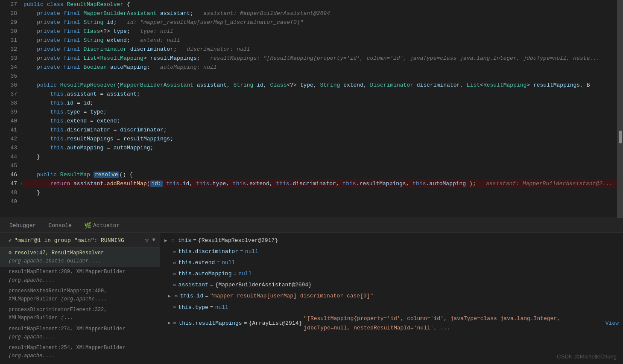 This screenshot has width=623, height=364. Describe the element at coordinates (320, 130) in the screenshot. I see `code-line-41: this.discriminator = discriminator;` at that location.